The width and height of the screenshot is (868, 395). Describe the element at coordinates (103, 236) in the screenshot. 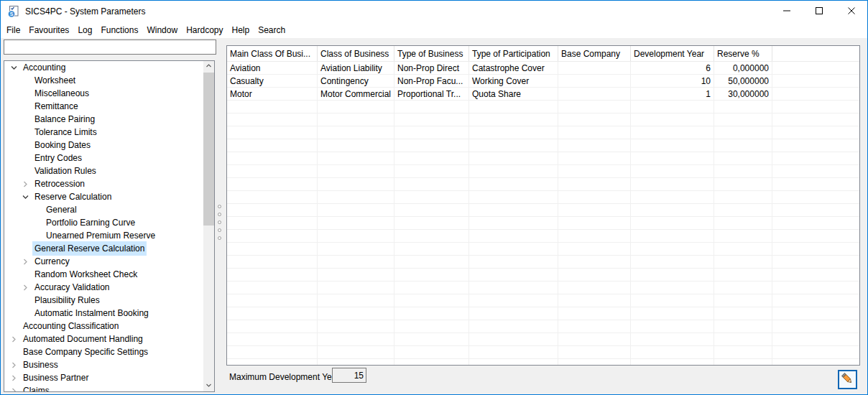

I see `tree-item-unearned-premium-reserve: Unearned Premium Reserve` at that location.